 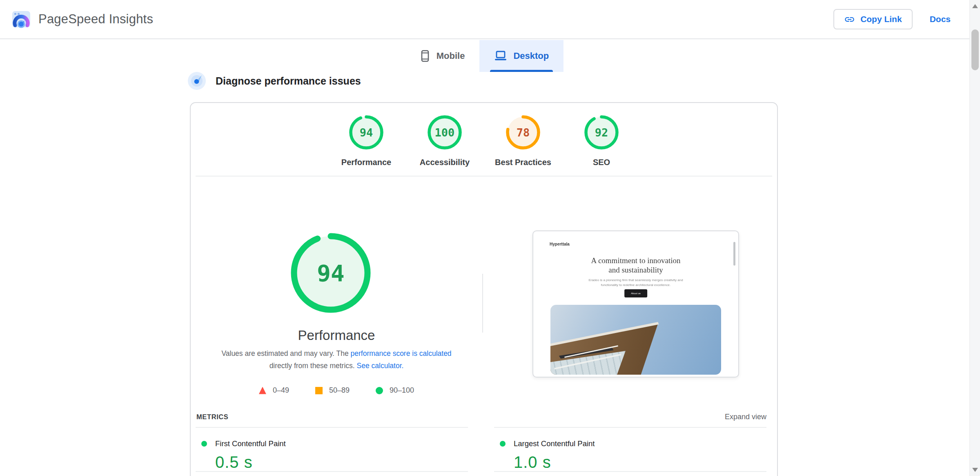 I want to click on metrics-header: METRICS Expand view, so click(x=481, y=417).